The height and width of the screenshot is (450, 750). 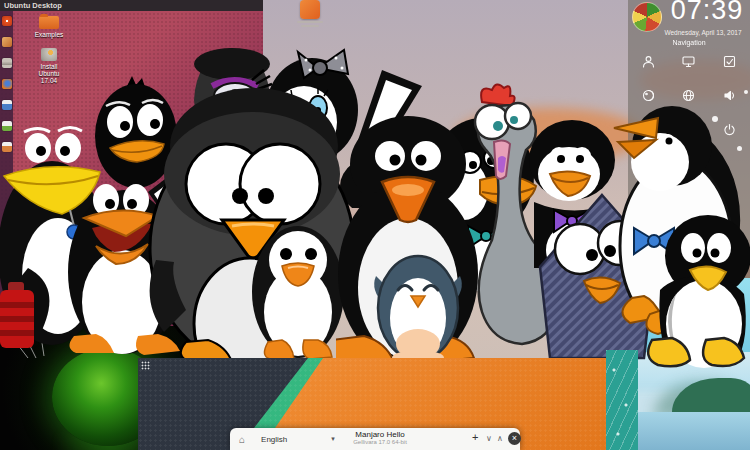 What do you see at coordinates (703, 32) in the screenshot?
I see `clock-date: Wednesday, April 13, 2017` at bounding box center [703, 32].